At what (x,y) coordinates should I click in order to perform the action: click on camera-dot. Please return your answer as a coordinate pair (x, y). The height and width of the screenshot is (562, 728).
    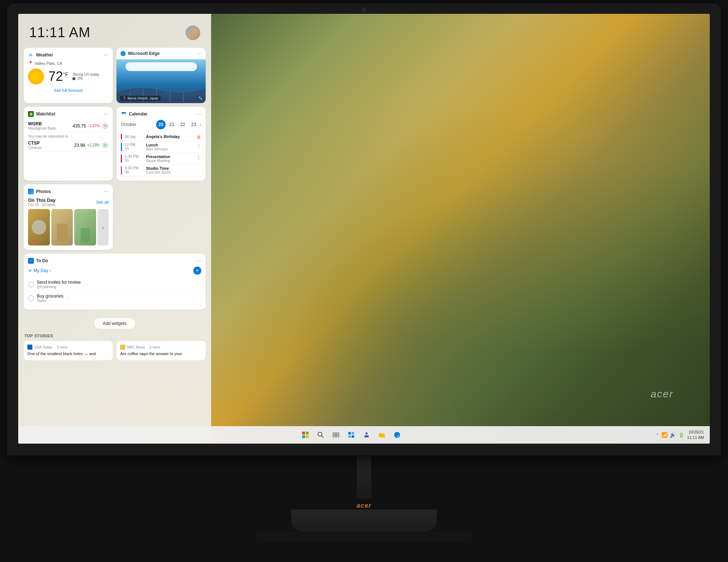
    Looking at the image, I should click on (364, 10).